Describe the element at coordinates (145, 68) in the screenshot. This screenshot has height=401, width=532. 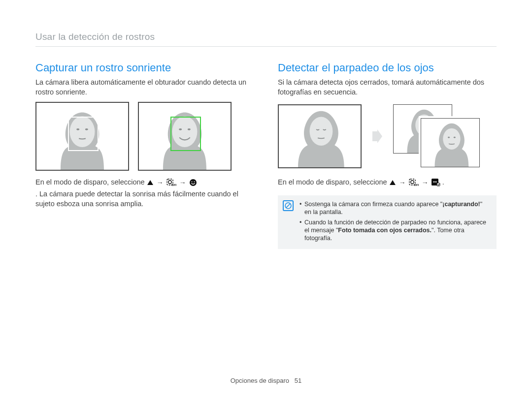
I see `heading-smile: Capturar un rostro sonriente` at that location.